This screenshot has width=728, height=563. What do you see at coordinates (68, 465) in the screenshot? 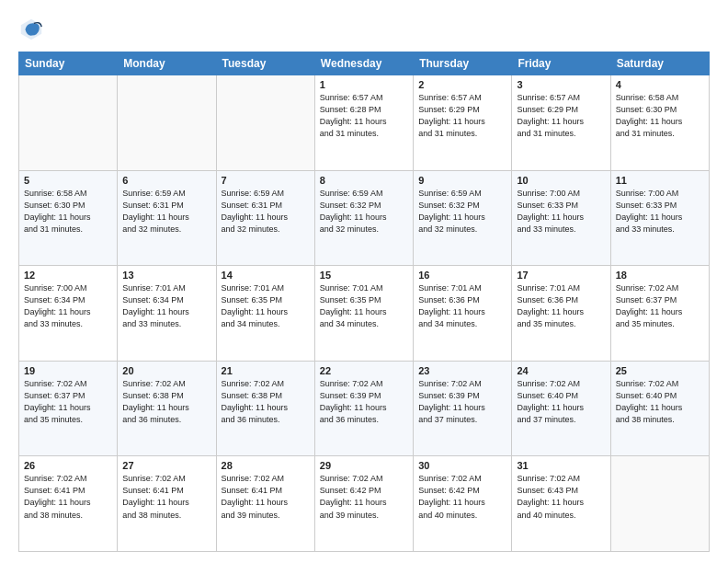
I see `day-number: 26` at bounding box center [68, 465].